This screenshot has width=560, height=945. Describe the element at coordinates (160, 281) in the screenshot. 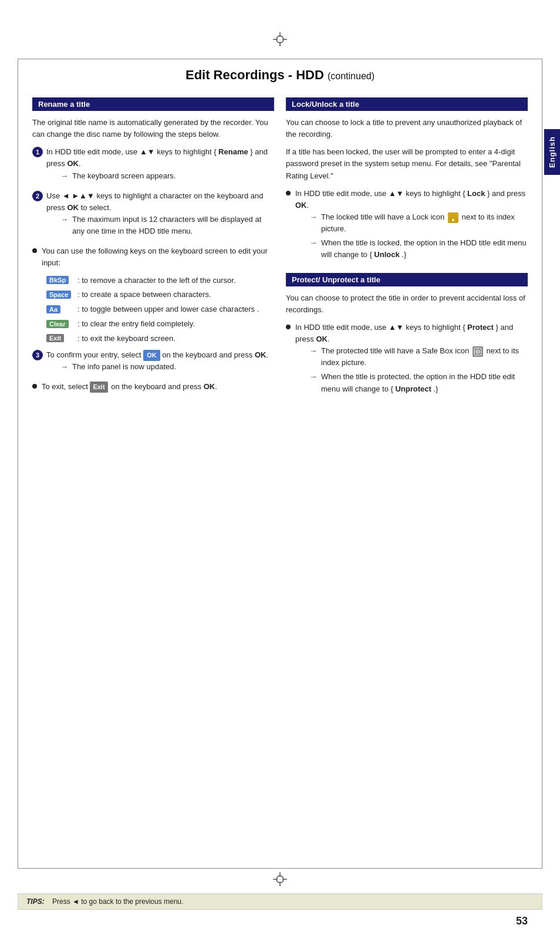

I see `key-row-bksp: BkSp : to remove a character to the left…` at that location.